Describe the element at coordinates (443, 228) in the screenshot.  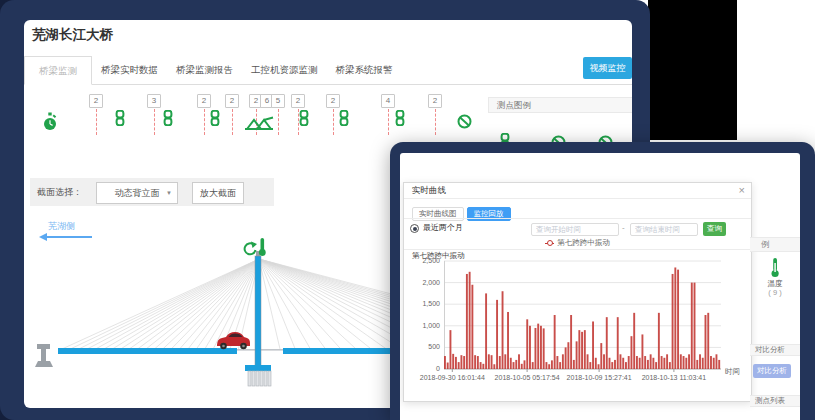
I see `last-two-months-label: 最近两个月` at that location.